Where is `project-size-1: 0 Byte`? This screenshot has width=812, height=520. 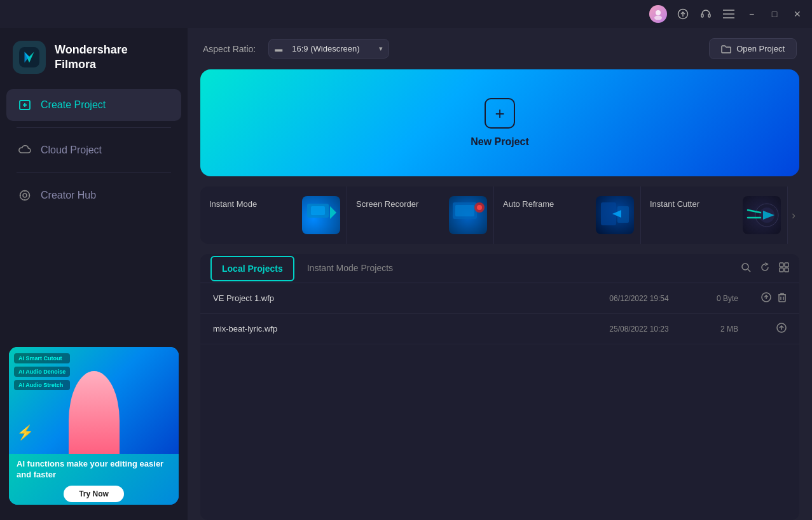 project-size-1: 0 Byte is located at coordinates (716, 299).